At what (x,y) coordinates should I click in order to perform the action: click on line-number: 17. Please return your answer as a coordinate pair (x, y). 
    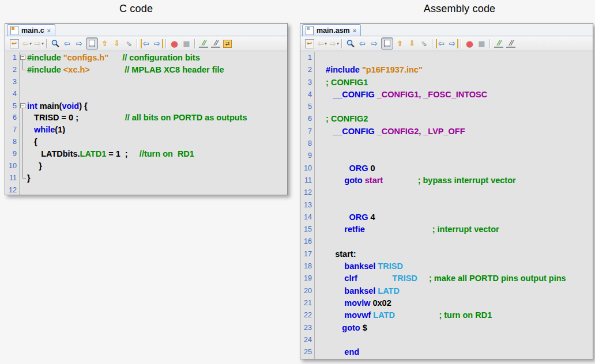
    Looking at the image, I should click on (308, 255).